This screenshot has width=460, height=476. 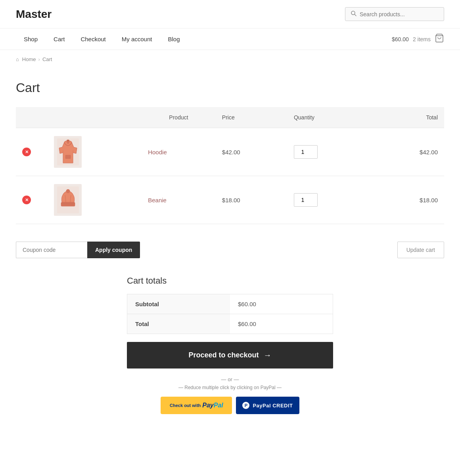 What do you see at coordinates (178, 200) in the screenshot?
I see `name-cell-beanie: Beanie` at bounding box center [178, 200].